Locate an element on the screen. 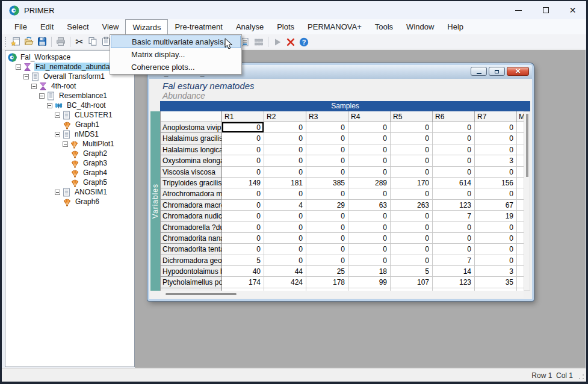 This screenshot has width=588, height=384. tree-item-multiplot1: MultiPlot1 is located at coordinates (70, 144).